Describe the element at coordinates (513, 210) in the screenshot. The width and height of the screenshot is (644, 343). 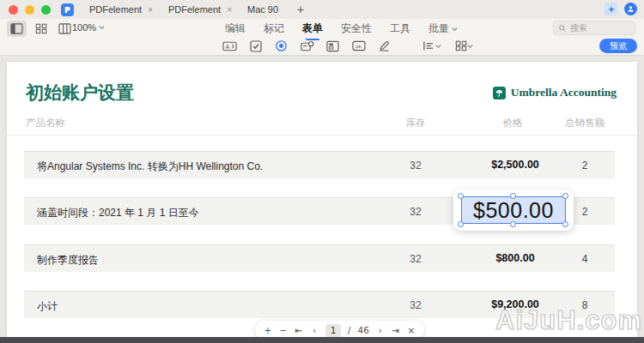
I see `selected-price-field: $500.00` at that location.